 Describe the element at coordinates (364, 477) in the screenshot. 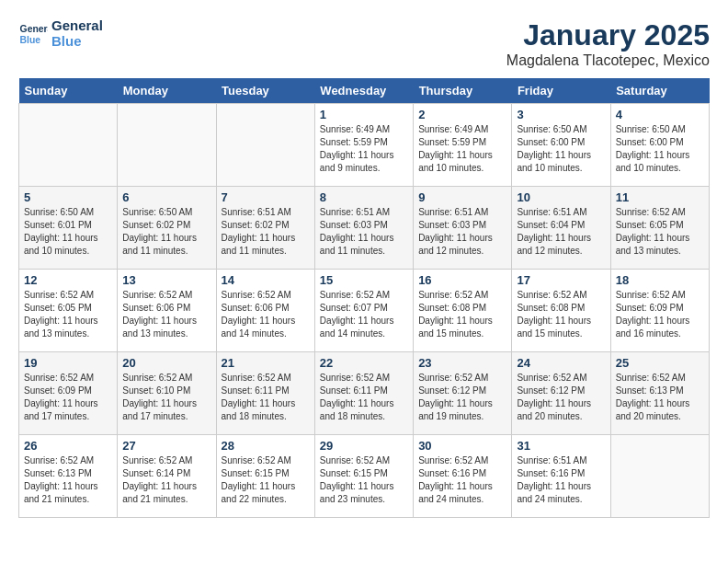

I see `calendar-cell: 29Sunrise: 6:52 AM Sunset: 6:15 PM Dayli…` at that location.